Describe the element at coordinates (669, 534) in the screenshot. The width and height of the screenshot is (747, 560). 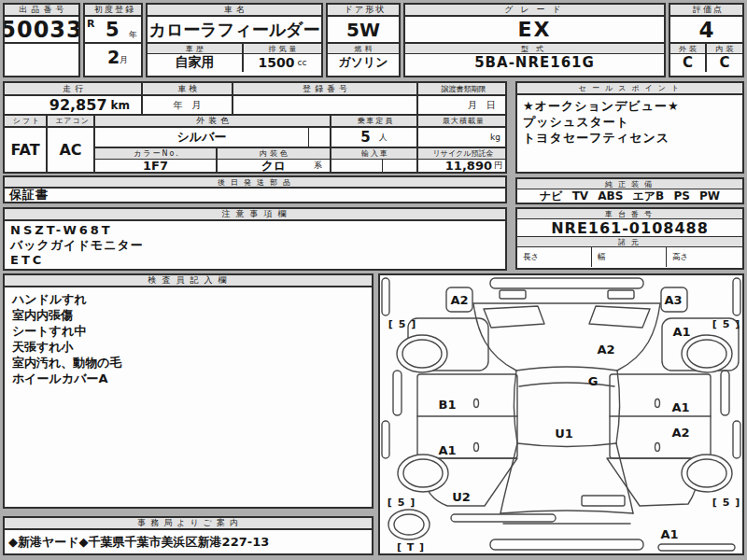
I see `panel-label-right-rear-corner: A1` at that location.